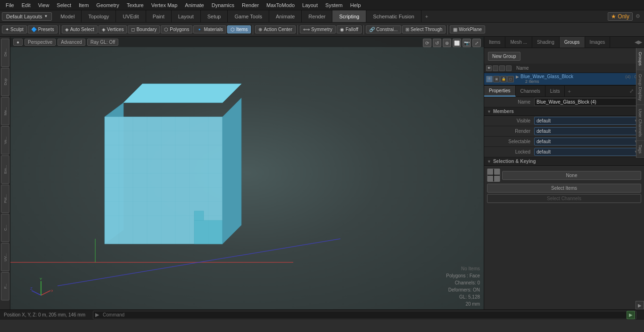 The image size is (644, 332). What do you see at coordinates (27, 16) in the screenshot?
I see `layout-dropdown: Default Layouts ▼` at bounding box center [27, 16].